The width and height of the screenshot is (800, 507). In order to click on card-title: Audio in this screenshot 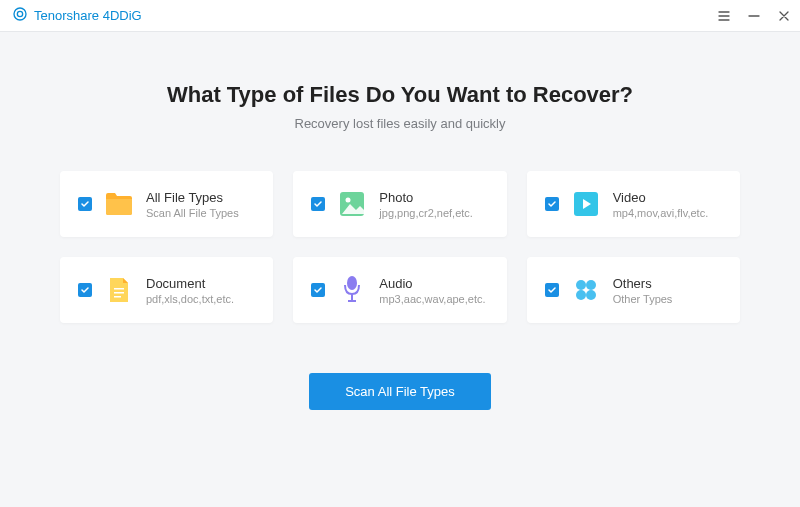, I will do `click(432, 284)`.